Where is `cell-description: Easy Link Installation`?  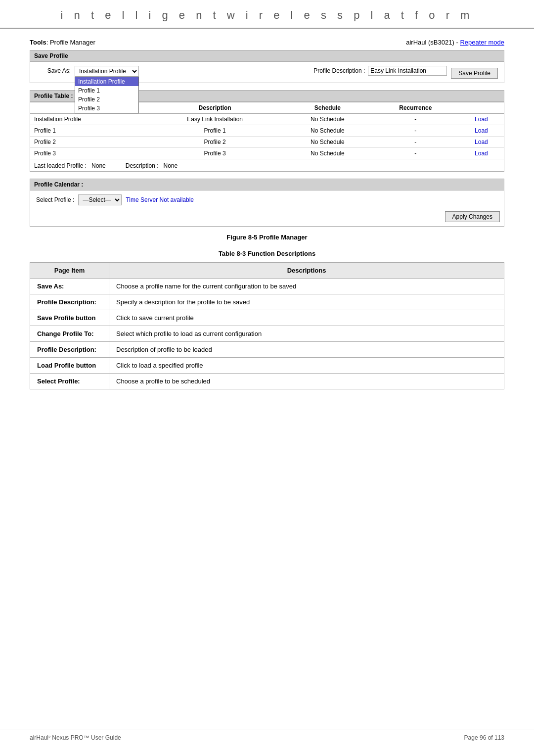 cell-description: Easy Link Installation is located at coordinates (215, 120).